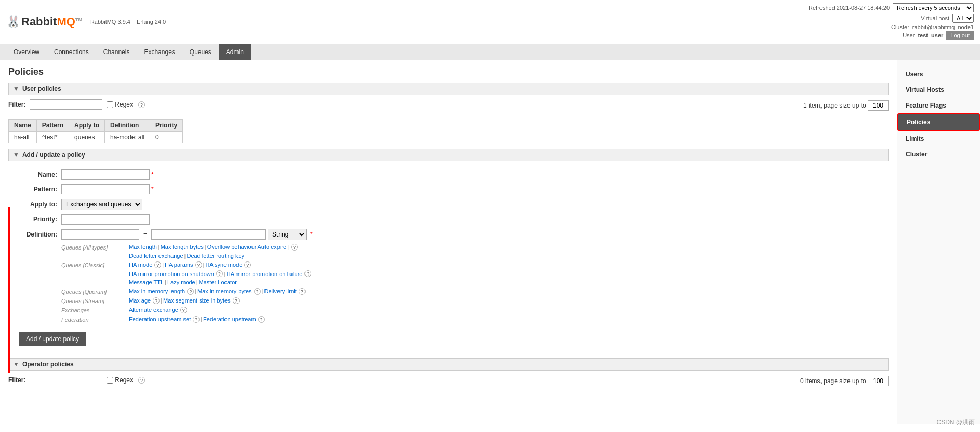 The height and width of the screenshot is (432, 980). Describe the element at coordinates (87, 126) in the screenshot. I see `col-apply-to: Apply to` at that location.